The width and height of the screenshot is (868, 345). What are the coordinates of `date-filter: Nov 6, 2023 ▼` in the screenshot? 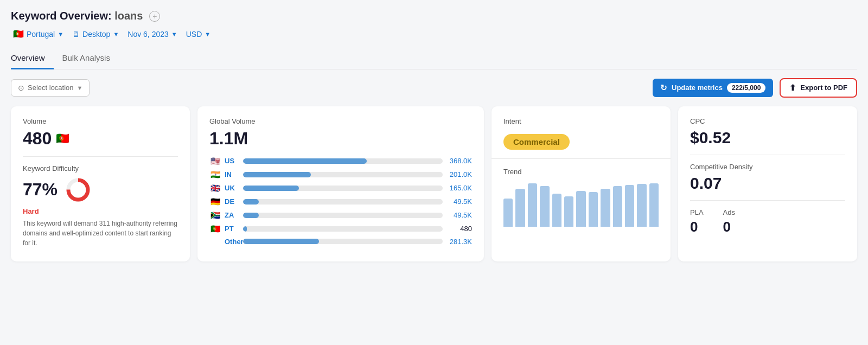 It's located at (152, 34).